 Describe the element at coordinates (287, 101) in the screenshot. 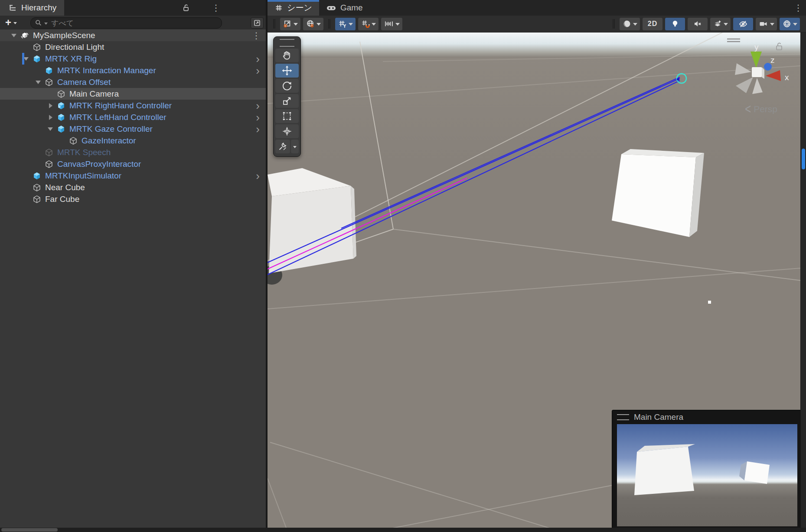

I see `scale-tool` at that location.